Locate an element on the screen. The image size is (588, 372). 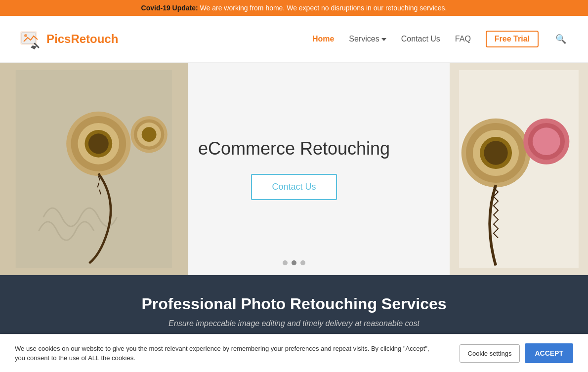
logo-icon is located at coordinates (31, 39).